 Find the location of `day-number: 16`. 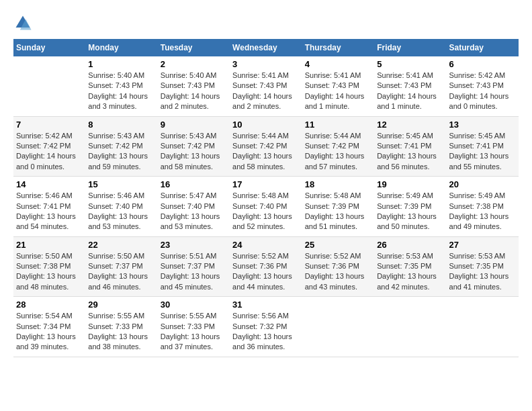

day-number: 16 is located at coordinates (193, 184).